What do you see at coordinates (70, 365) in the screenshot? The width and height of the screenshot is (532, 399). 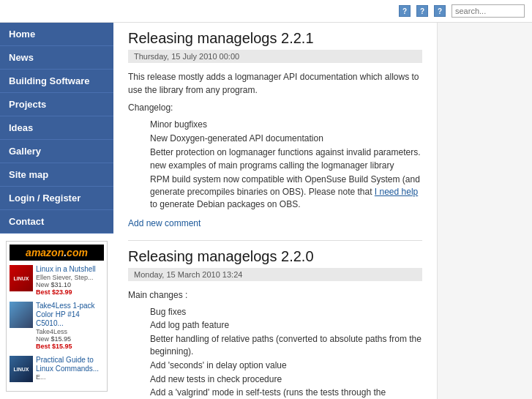 I see `product-title: Practical Guide to Linux Commands...` at bounding box center [70, 365].